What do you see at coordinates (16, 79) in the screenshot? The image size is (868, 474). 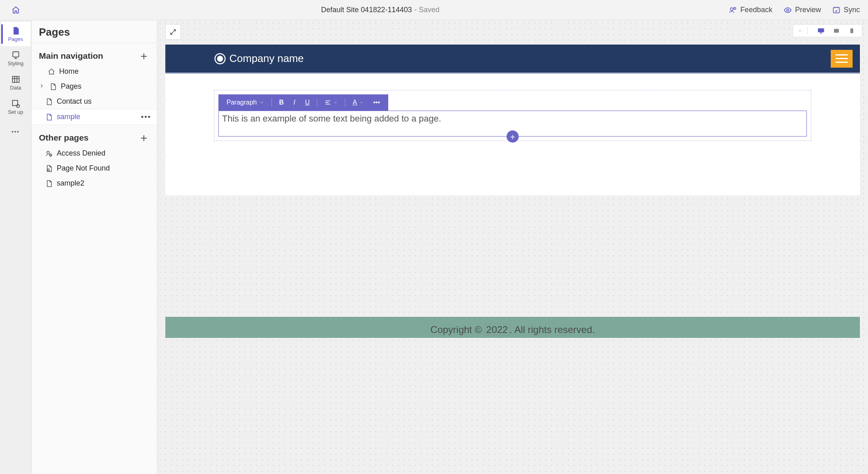 I see `data-icon` at bounding box center [16, 79].